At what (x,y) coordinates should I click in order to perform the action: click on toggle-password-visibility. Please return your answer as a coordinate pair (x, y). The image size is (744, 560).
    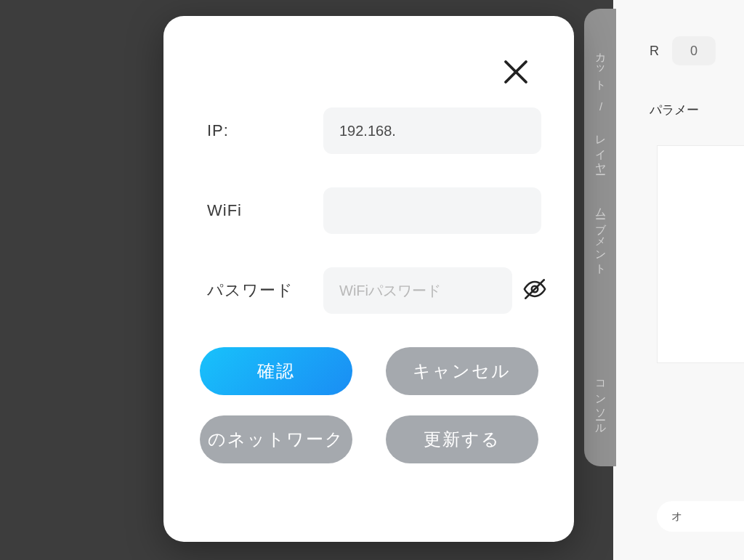
    Looking at the image, I should click on (535, 291).